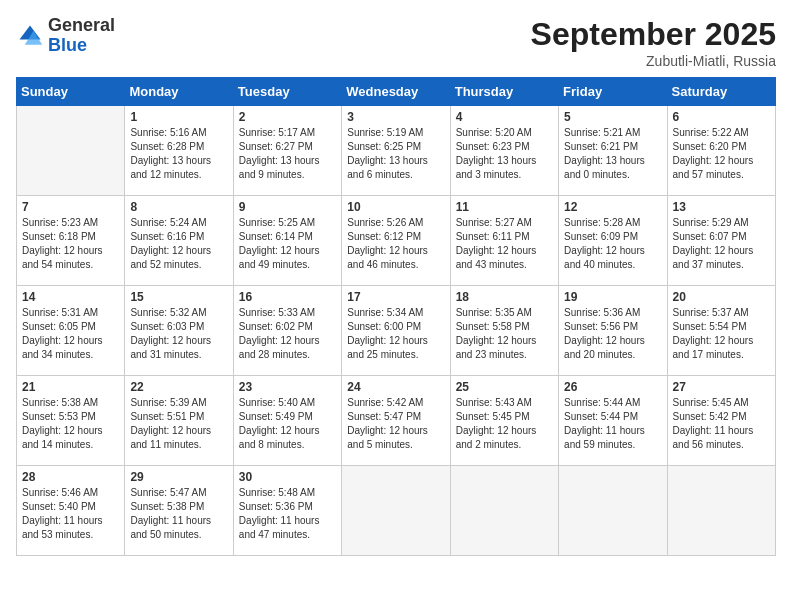  Describe the element at coordinates (396, 92) in the screenshot. I see `day-of-week-row: SundayMondayTuesdayWednesdayThursdayFrid…` at that location.